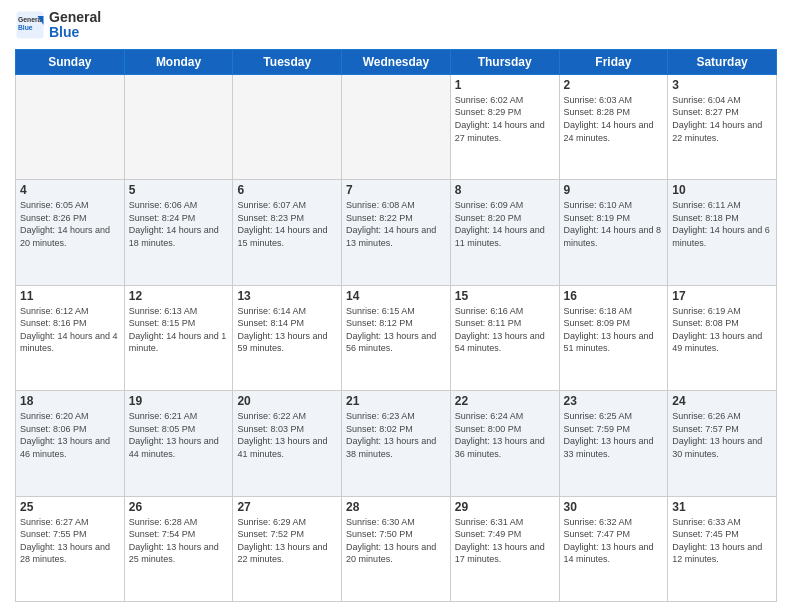 This screenshot has width=792, height=612. Describe the element at coordinates (287, 435) in the screenshot. I see `day-info: Sunrise: 6:22 AMSunset: 8:03 PMDaylight:…` at that location.